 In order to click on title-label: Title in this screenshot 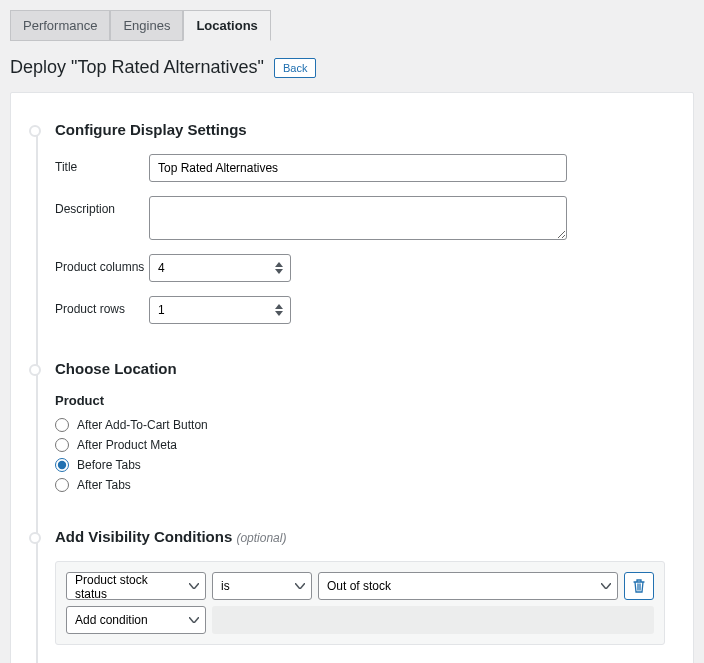, I will do `click(102, 164)`.